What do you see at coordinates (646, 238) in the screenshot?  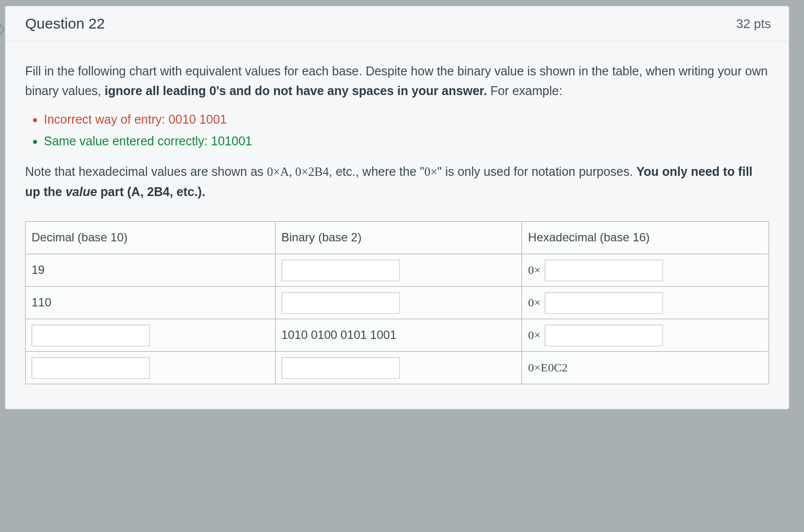 I see `col-header-hex: Hexadecimal (base 16)` at bounding box center [646, 238].